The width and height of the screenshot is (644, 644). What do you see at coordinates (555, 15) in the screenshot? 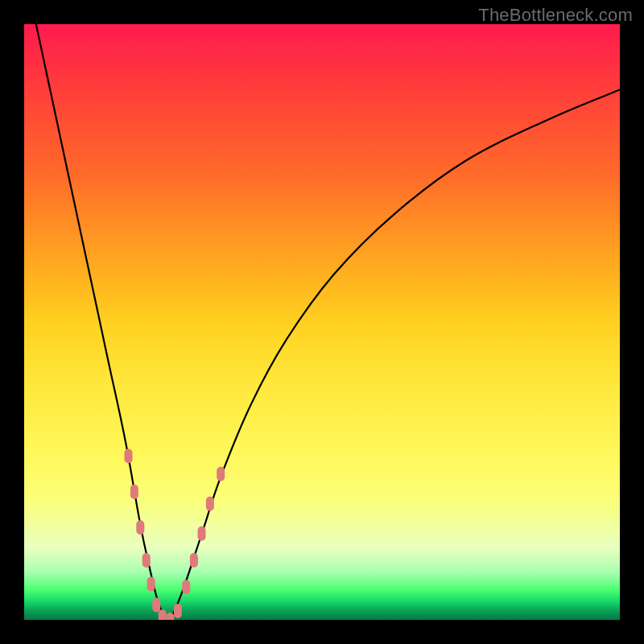
I see `watermark-text: TheBottleneck.com` at bounding box center [555, 15].